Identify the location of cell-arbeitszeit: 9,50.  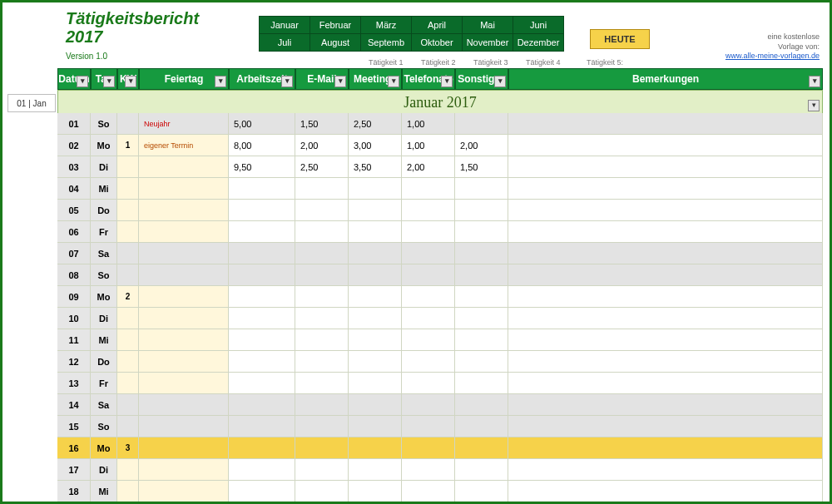
(262, 167).